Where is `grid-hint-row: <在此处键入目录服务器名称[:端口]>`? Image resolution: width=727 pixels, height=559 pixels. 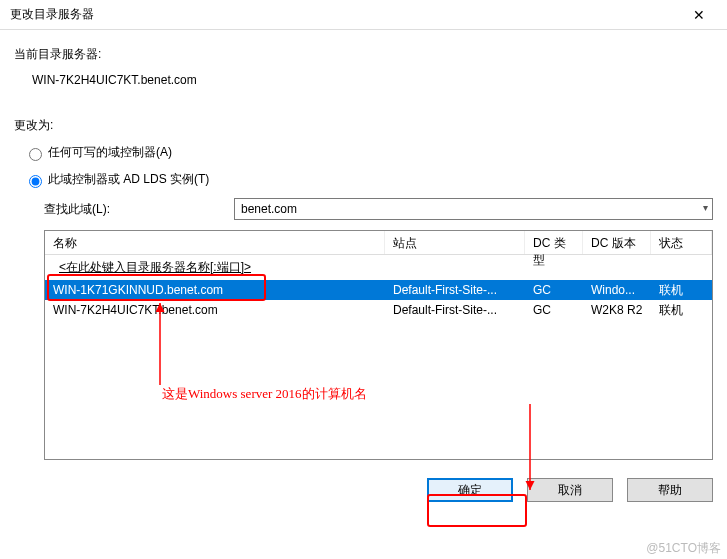 grid-hint-row: <在此处键入目录服务器名称[:端口]> is located at coordinates (378, 268).